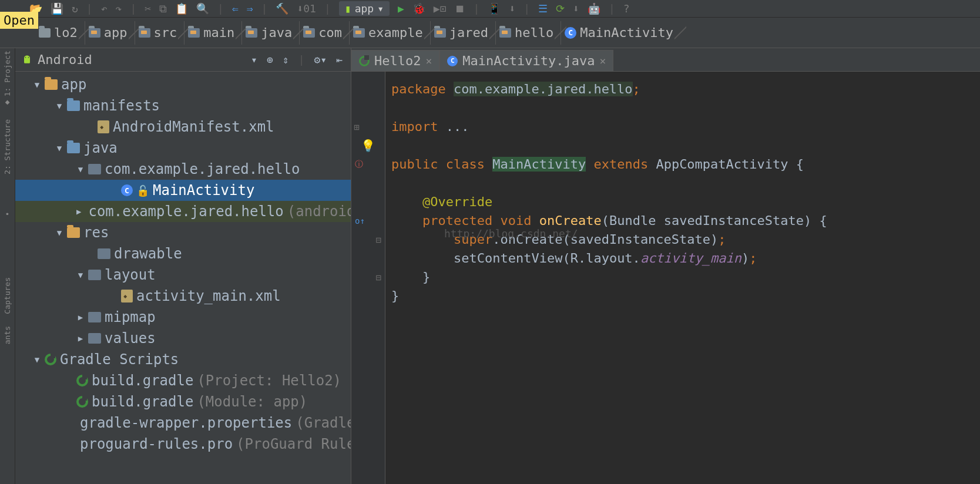 The image size is (980, 484). I want to click on package-icon, so click(95, 169).